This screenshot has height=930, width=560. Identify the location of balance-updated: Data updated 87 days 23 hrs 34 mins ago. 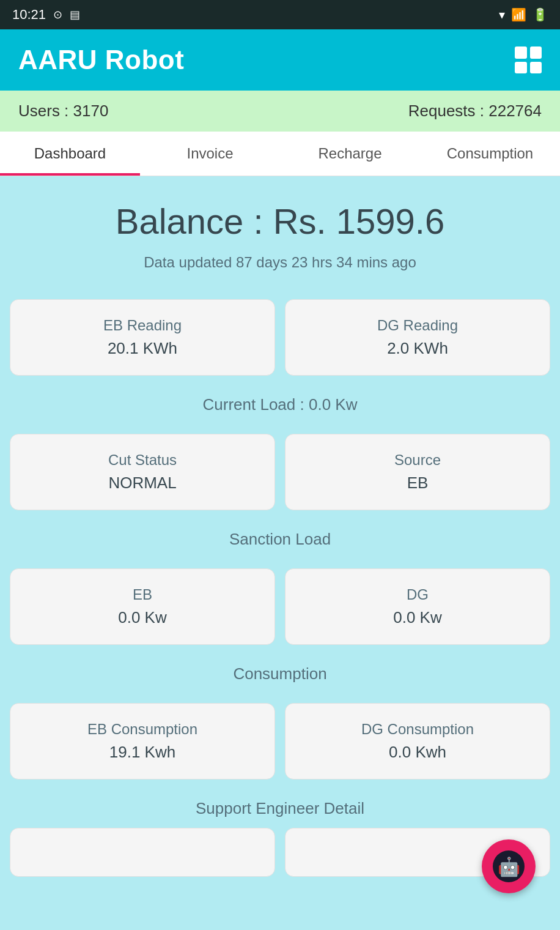
(280, 262).